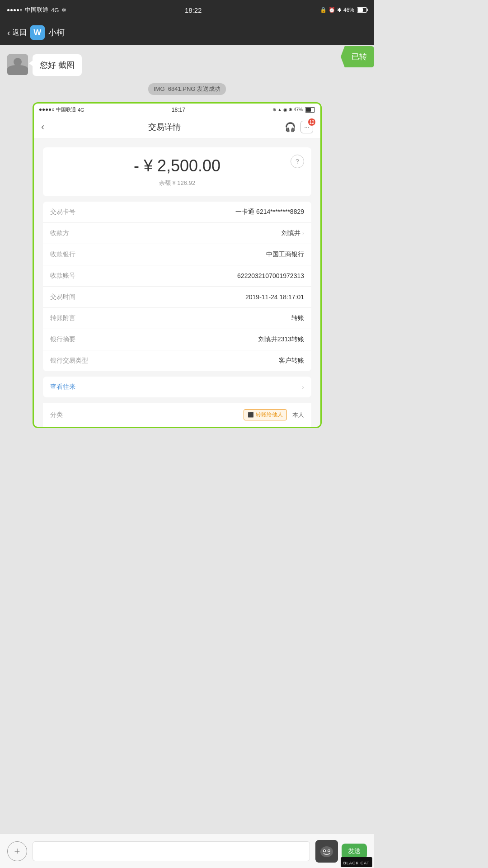 The width and height of the screenshot is (488, 868). I want to click on row-value-2: 中国工商银行, so click(192, 255).